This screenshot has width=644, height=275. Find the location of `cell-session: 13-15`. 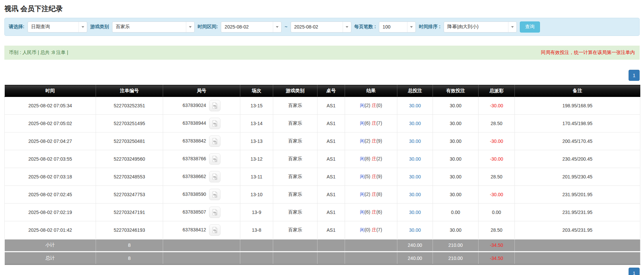

cell-session: 13-15 is located at coordinates (257, 106).